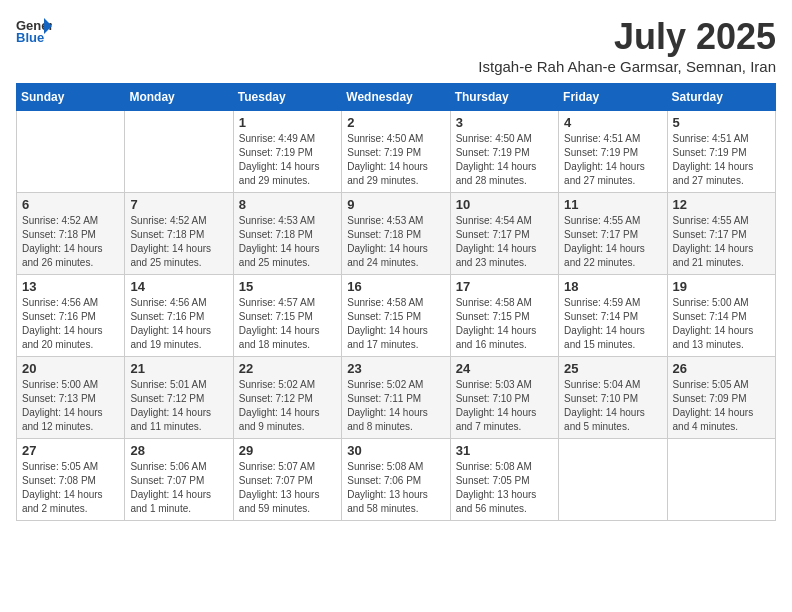 The image size is (792, 612). Describe the element at coordinates (627, 46) in the screenshot. I see `title-area: July 2025 Istgah-e Rah Ahan-e Garmsar, S…` at that location.